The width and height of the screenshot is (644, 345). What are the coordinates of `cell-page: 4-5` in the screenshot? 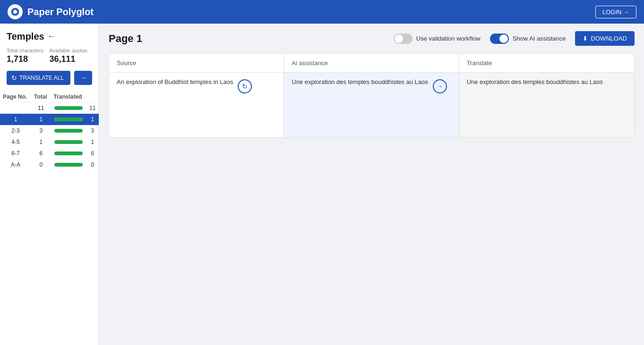 It's located at (16, 142).